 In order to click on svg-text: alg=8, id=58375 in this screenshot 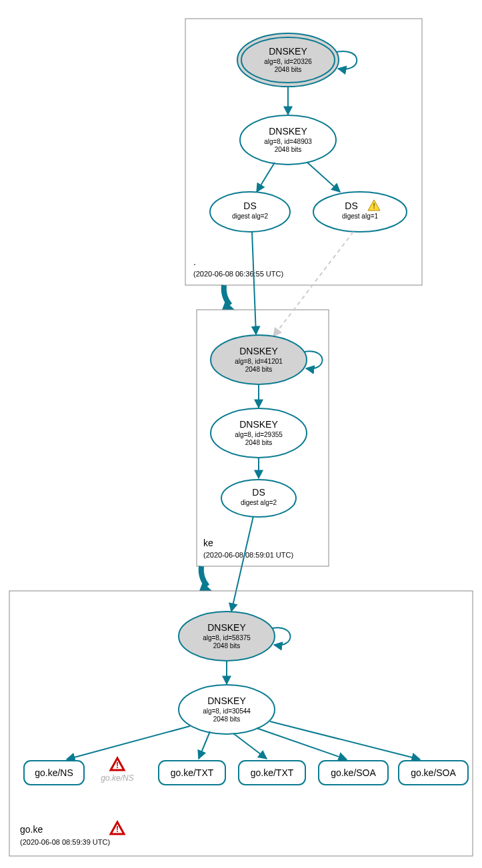, I will do `click(227, 638)`.